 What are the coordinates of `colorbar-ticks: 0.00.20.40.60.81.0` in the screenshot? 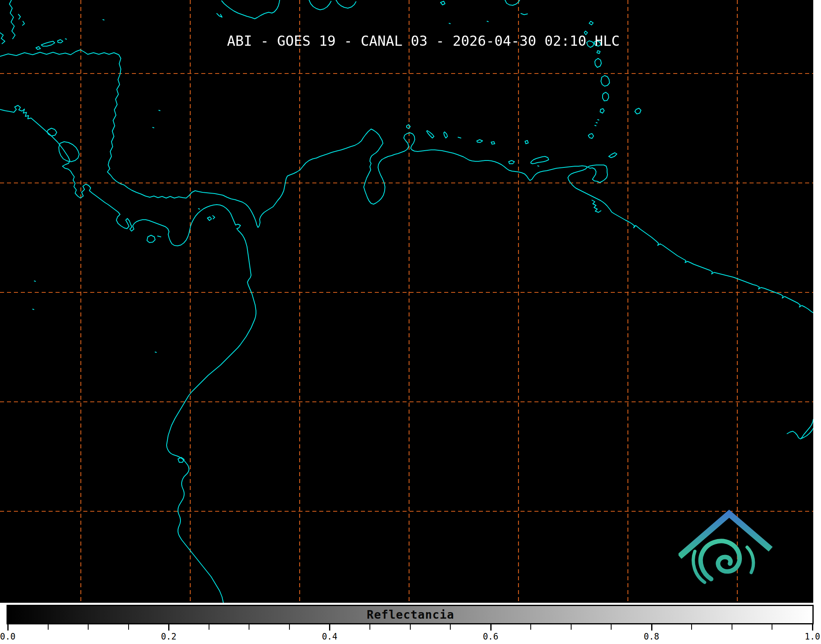 It's located at (411, 634).